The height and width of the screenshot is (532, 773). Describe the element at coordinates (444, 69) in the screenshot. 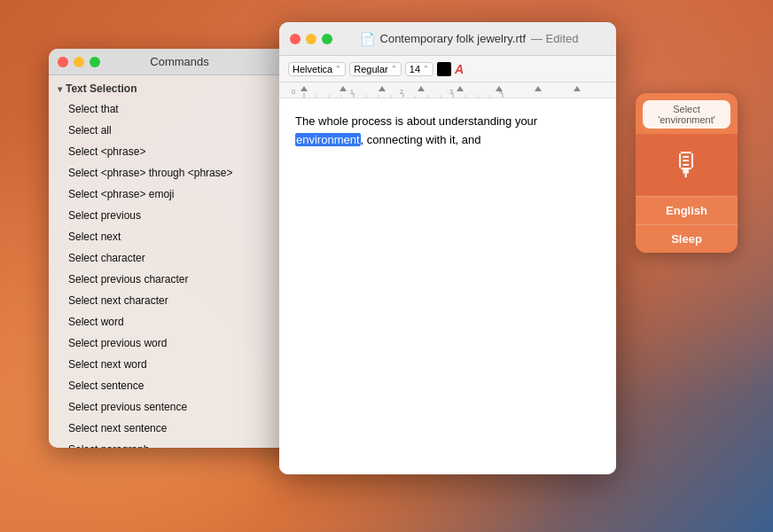

I see `color-swatch` at that location.